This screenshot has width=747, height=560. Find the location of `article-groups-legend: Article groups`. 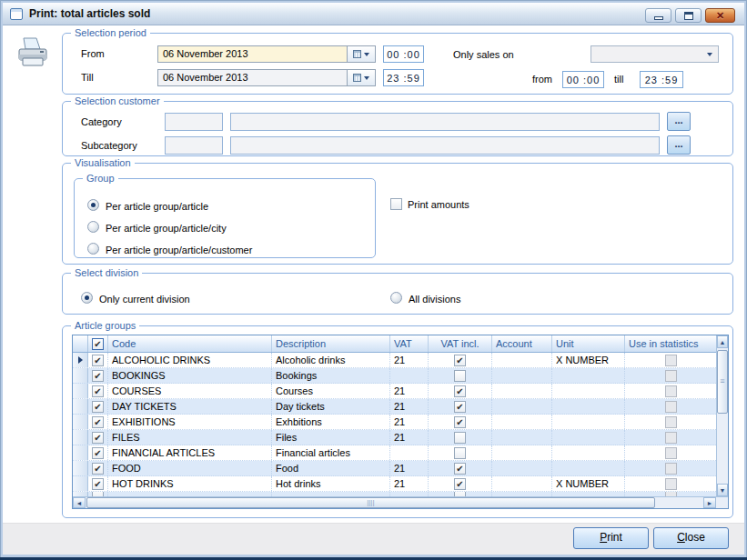

article-groups-legend: Article groups is located at coordinates (106, 325).